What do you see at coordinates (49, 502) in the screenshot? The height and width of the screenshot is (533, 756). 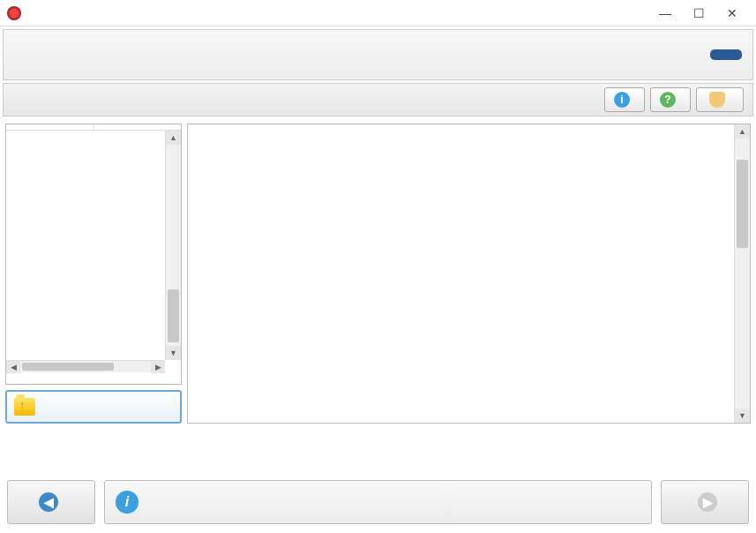 I see `back-arrow-icon: ◀` at bounding box center [49, 502].